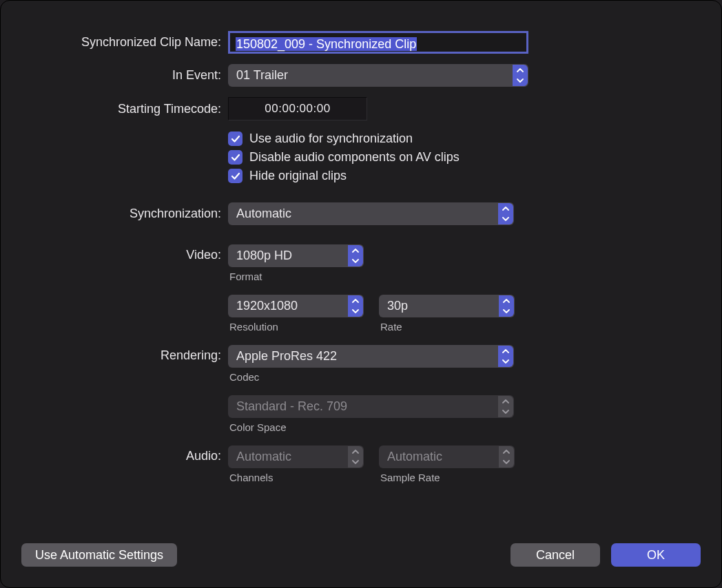 Image resolution: width=722 pixels, height=588 pixels. Describe the element at coordinates (378, 43) in the screenshot. I see `clip-name-input: 150802_009 - Synchronized Clip` at that location.